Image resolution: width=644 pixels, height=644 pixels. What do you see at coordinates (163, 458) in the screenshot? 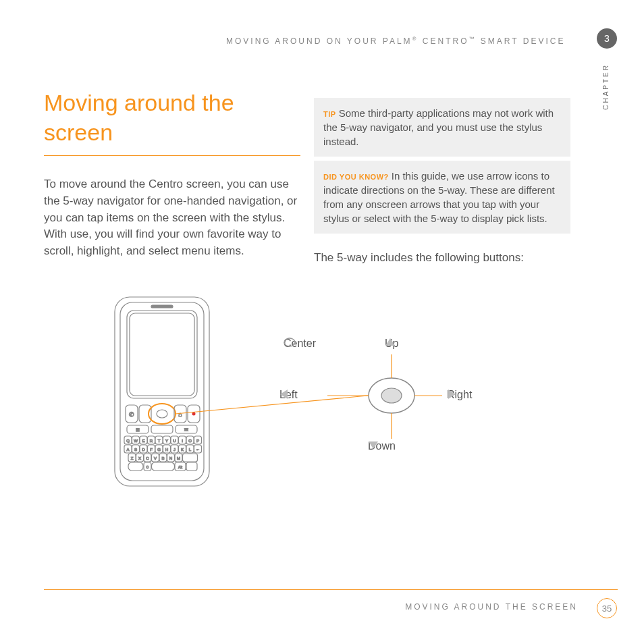
I see `svg-text: B` at bounding box center [163, 458].